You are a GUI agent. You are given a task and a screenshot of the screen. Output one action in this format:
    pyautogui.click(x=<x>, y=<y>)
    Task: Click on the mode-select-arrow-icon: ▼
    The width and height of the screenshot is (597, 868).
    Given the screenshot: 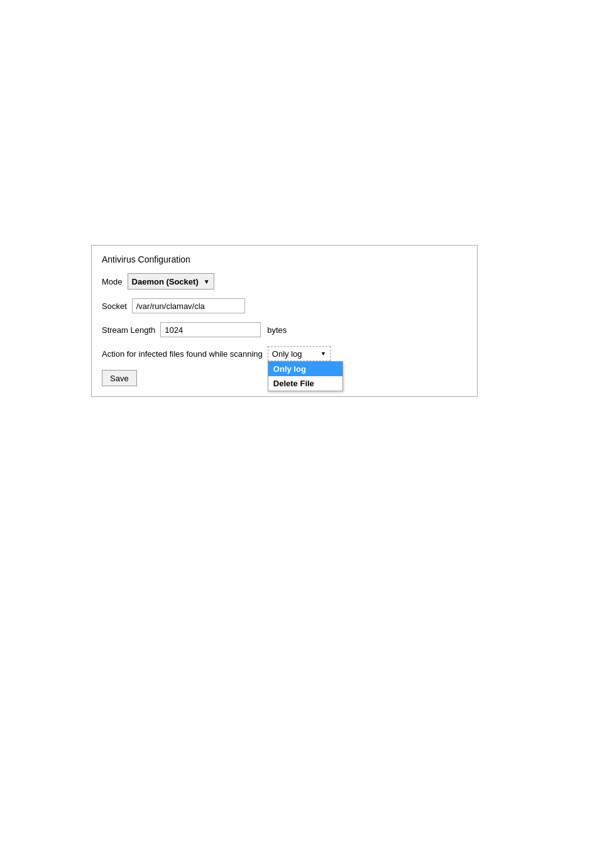 What is the action you would take?
    pyautogui.click(x=207, y=281)
    